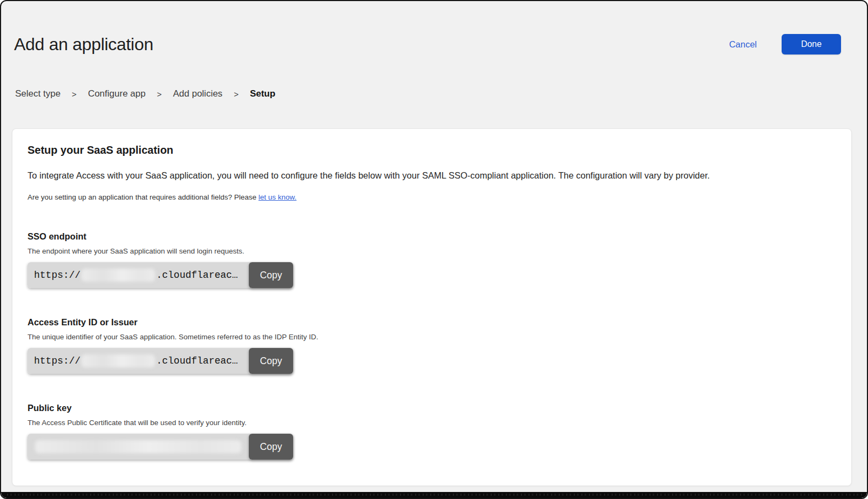 The height and width of the screenshot is (499, 868). What do you see at coordinates (118, 275) in the screenshot?
I see `sso-endpoint-redacted-blur` at bounding box center [118, 275].